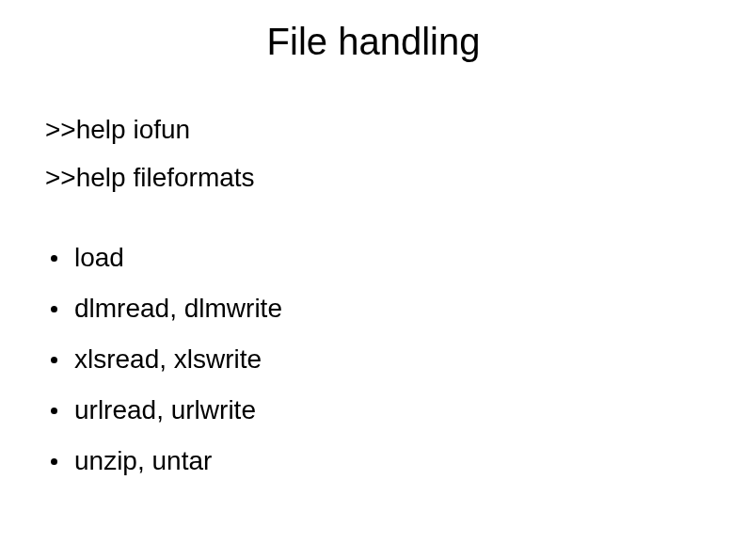 The height and width of the screenshot is (560, 747). What do you see at coordinates (164, 461) in the screenshot?
I see `list-item: unzip, untar` at bounding box center [164, 461].